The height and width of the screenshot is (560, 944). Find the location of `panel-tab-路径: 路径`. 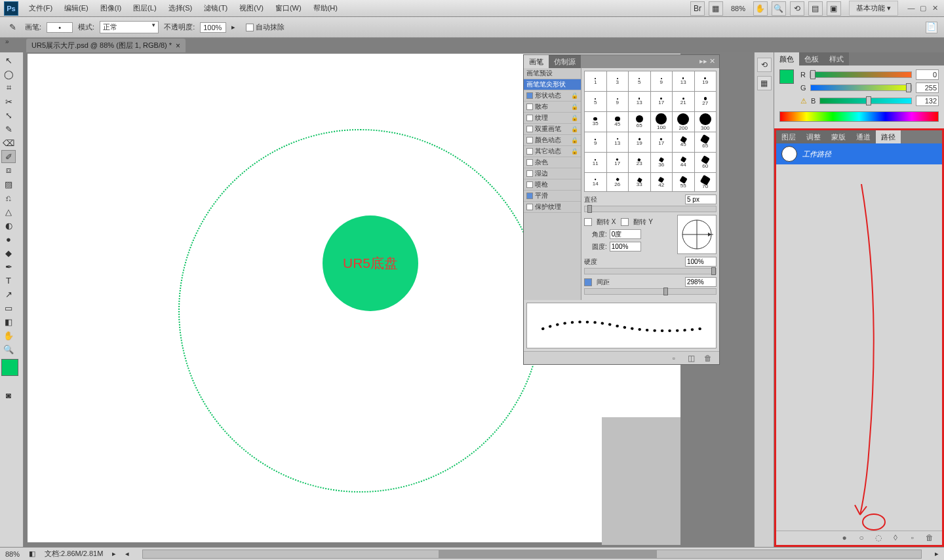

panel-tab-路径: 路径 is located at coordinates (888, 137).